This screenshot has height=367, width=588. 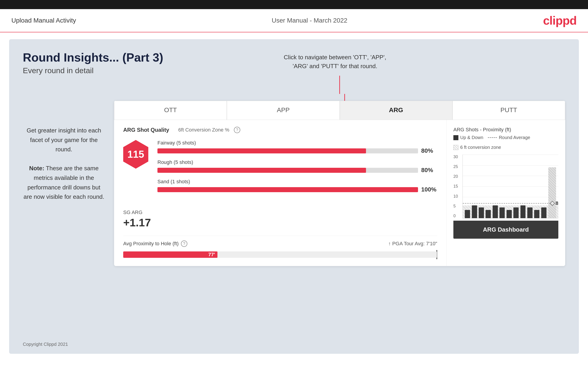 I want to click on rough-label: Rough (5 shots), so click(x=297, y=162).